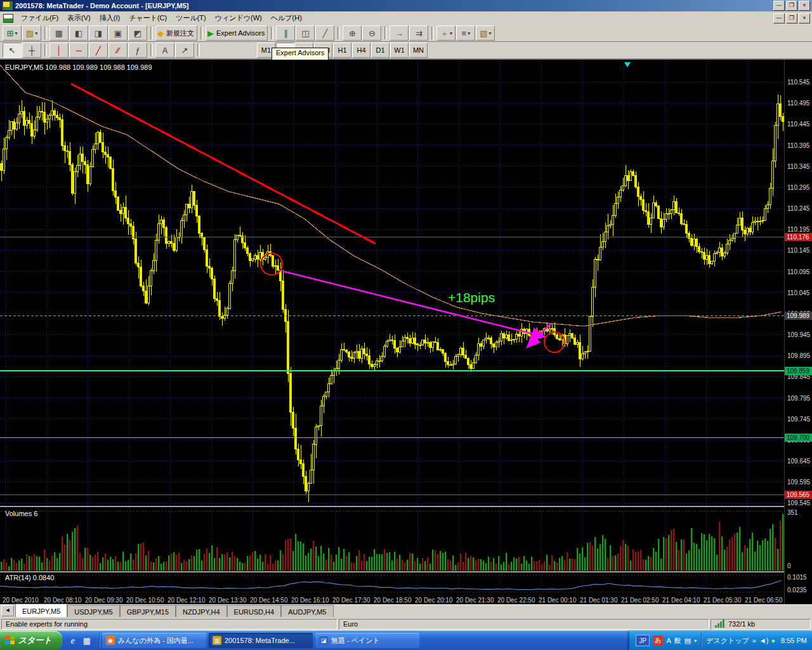 The image size is (812, 650). I want to click on navigator-icon: ◨, so click(98, 33).